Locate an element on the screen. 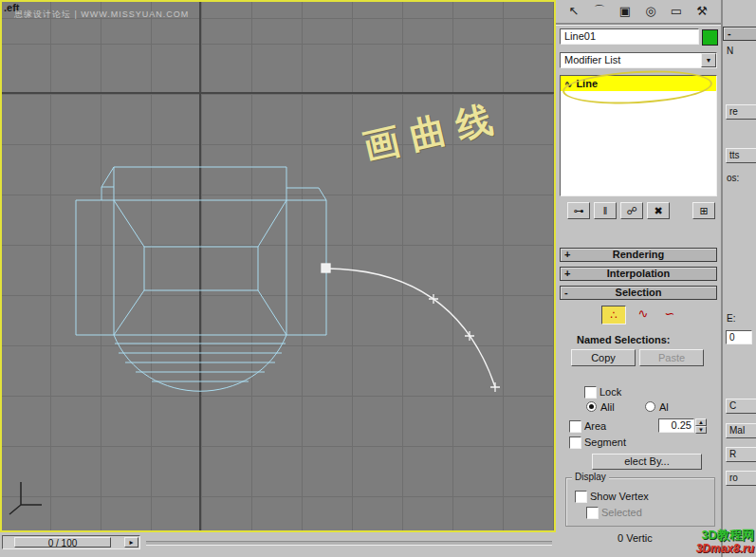  strip-button: Mal is located at coordinates (741, 431).